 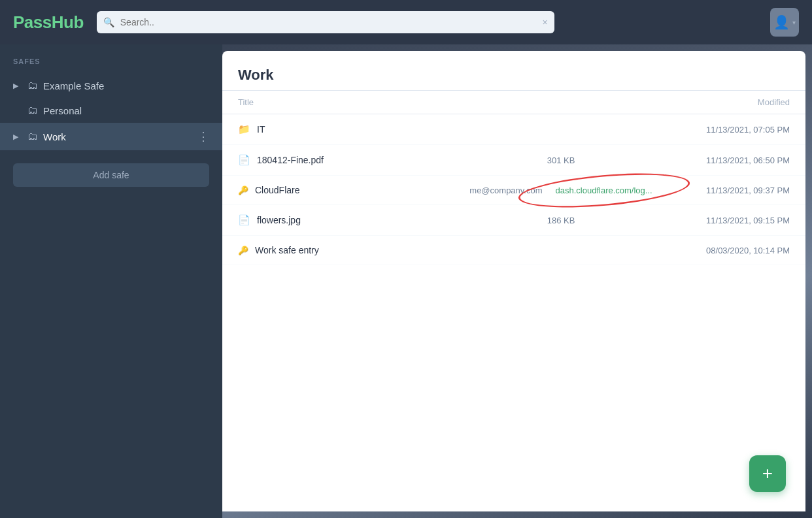 What do you see at coordinates (561, 102) in the screenshot?
I see `col-info-header` at bounding box center [561, 102].